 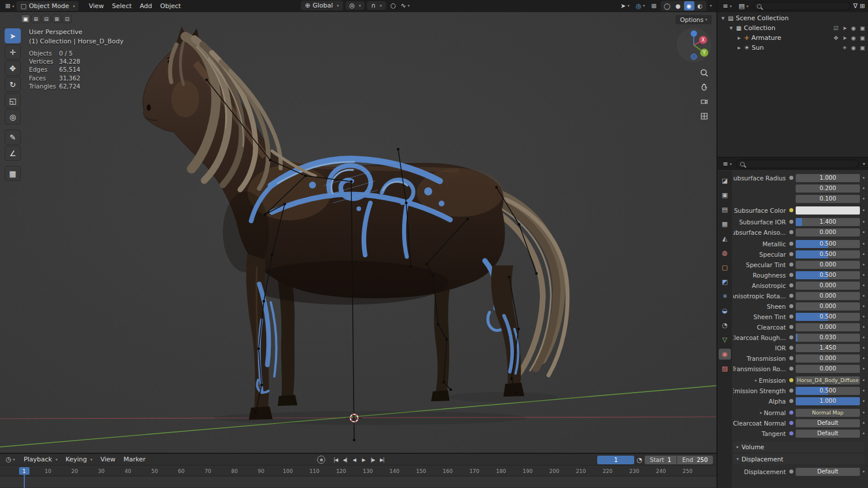 I want to click on frame-start-field: Start 1, so click(x=661, y=460).